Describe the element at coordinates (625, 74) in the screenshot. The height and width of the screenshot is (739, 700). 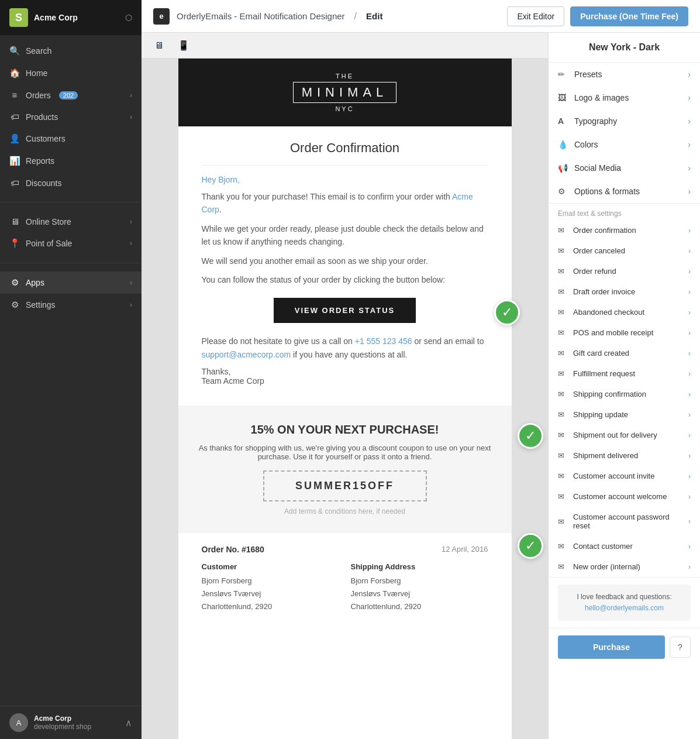
I see `panel-row-presets: ✏ Presets ›` at that location.